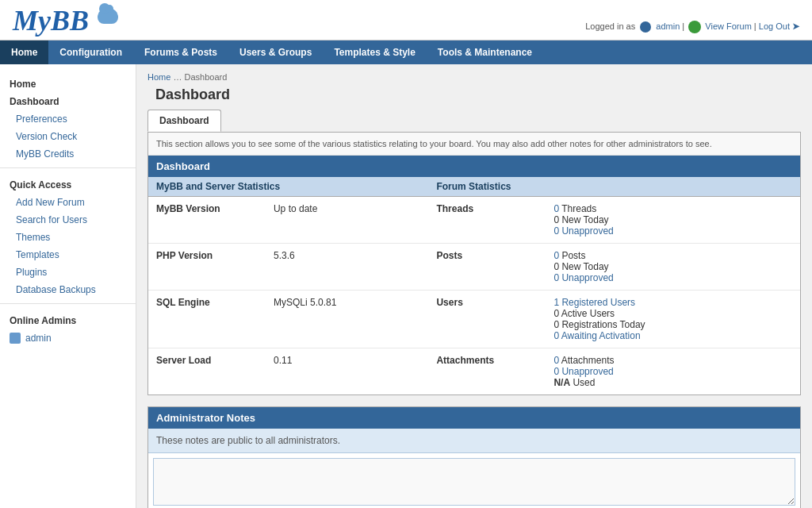 This screenshot has width=812, height=508. What do you see at coordinates (32, 21) in the screenshot?
I see `logo-my-text: My` at bounding box center [32, 21].